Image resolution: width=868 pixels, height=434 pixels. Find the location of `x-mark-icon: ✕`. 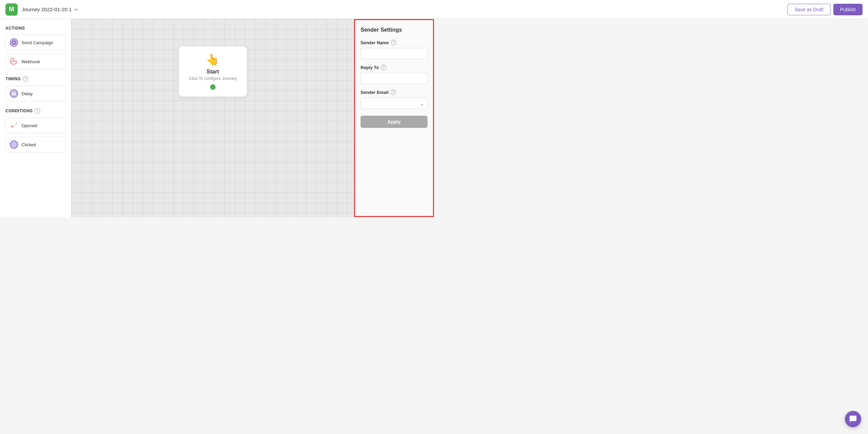

x-mark-icon: ✕ is located at coordinates (12, 127).